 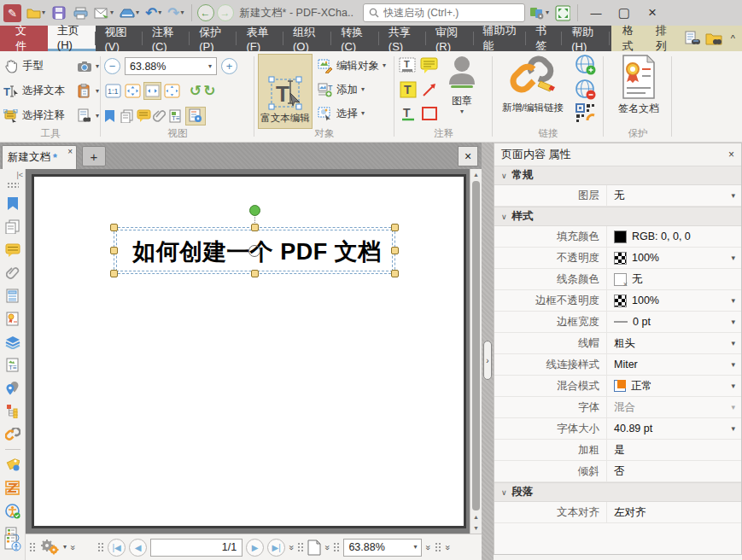 What do you see at coordinates (13, 250) in the screenshot?
I see `comments-panel-icon` at bounding box center [13, 250].